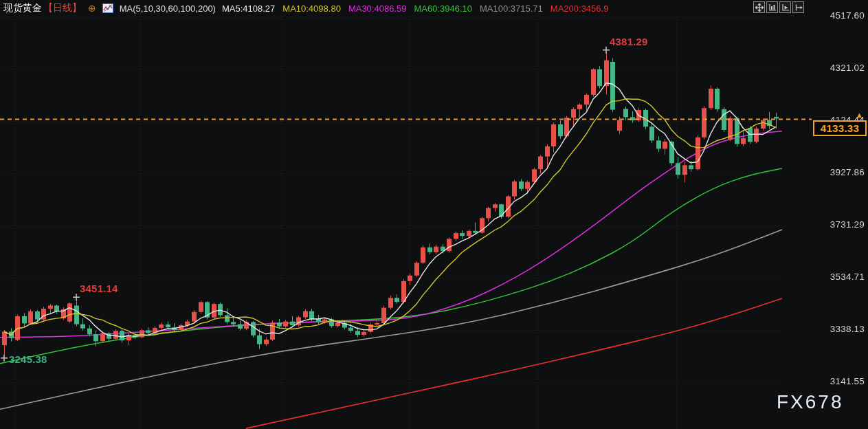  Describe the element at coordinates (786, 8) in the screenshot. I see `axis-forward-icon` at that location.